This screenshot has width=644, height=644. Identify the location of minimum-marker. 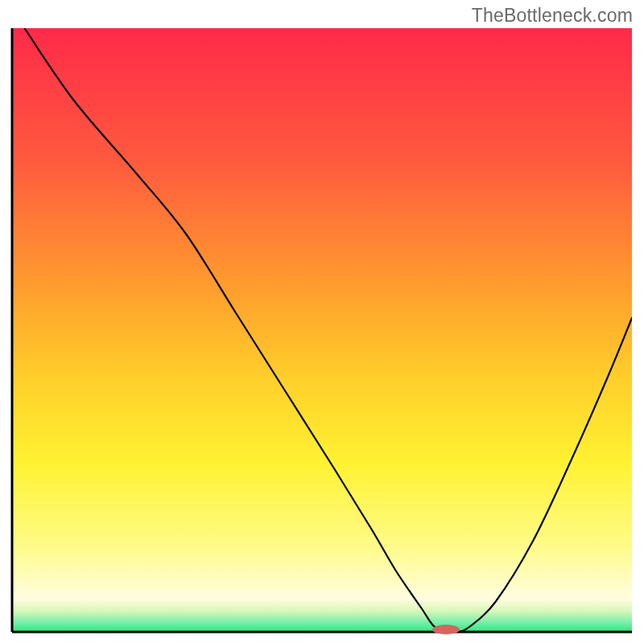
(446, 630).